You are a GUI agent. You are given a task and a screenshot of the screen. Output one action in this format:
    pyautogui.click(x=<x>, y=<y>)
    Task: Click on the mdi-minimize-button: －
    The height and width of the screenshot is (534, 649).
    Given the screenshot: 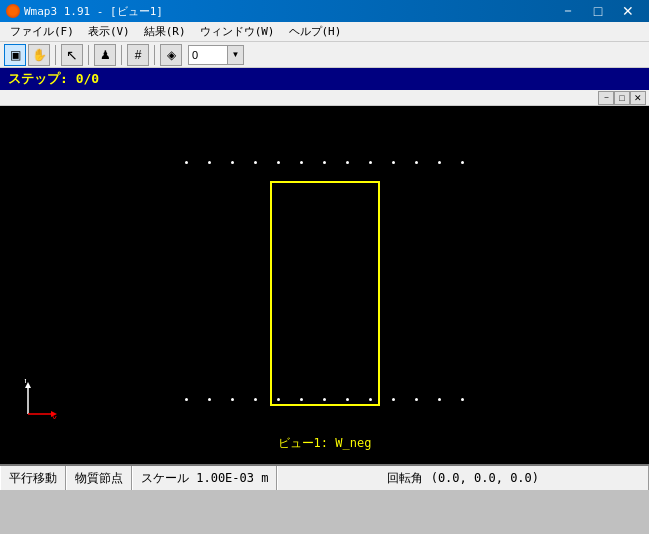 What is the action you would take?
    pyautogui.click(x=606, y=98)
    